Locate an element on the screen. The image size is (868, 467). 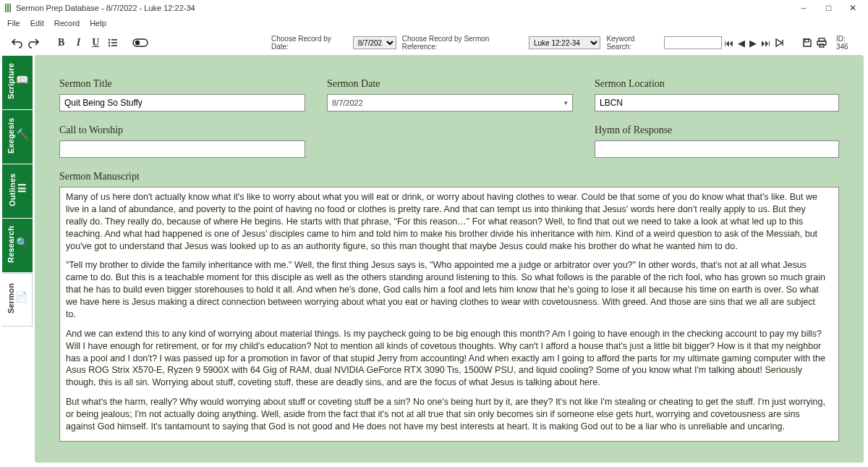
bullet-list-button is located at coordinates (113, 43).